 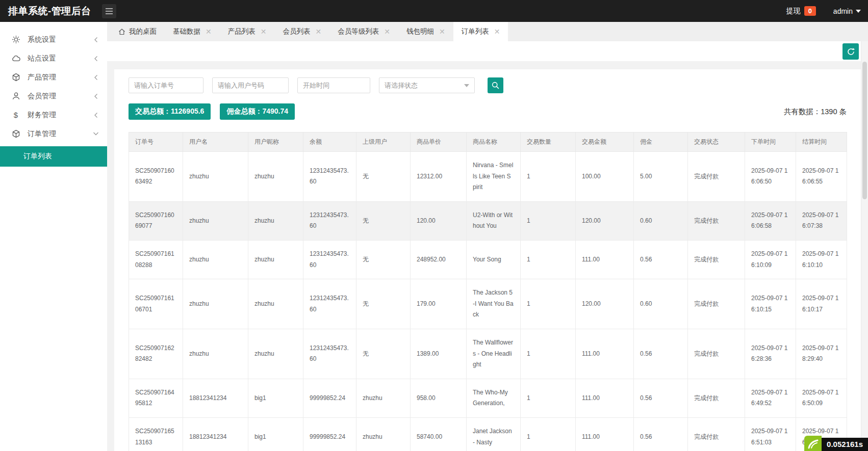 I want to click on table-cell: 248952.00, so click(x=439, y=259).